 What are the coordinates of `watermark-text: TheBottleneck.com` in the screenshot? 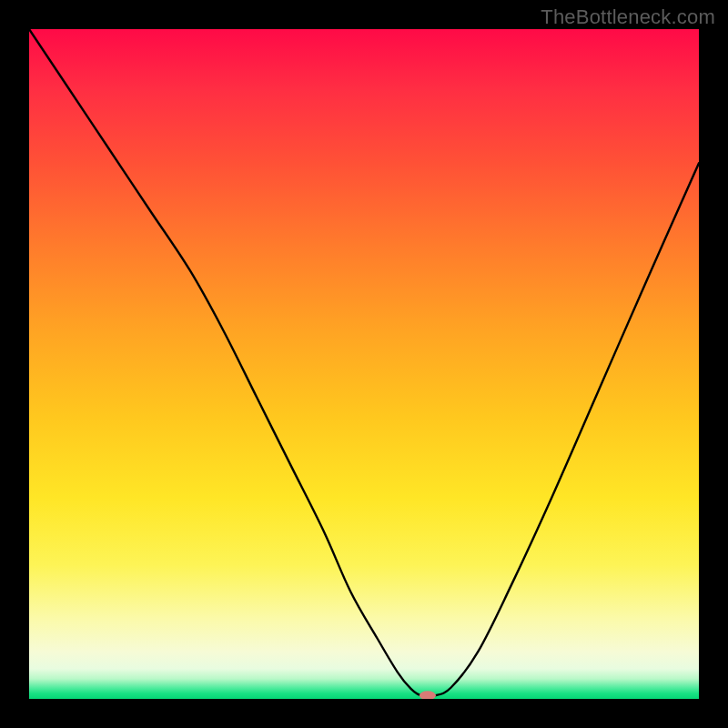 It's located at (628, 17).